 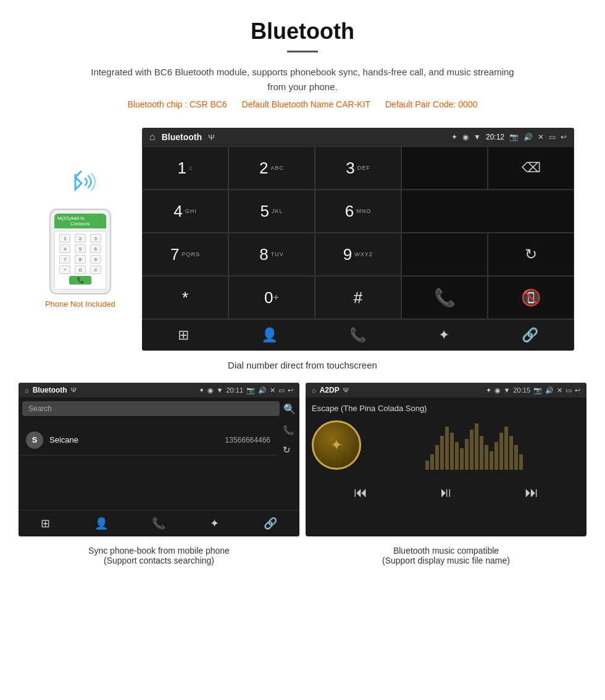 What do you see at coordinates (159, 390) in the screenshot?
I see `phonebook-statusbar: ⌂ Bluetooth Ψ ✦ ◉ ▼ 20:11 📷 🔊 ✕ ▭ ↩` at bounding box center [159, 390].